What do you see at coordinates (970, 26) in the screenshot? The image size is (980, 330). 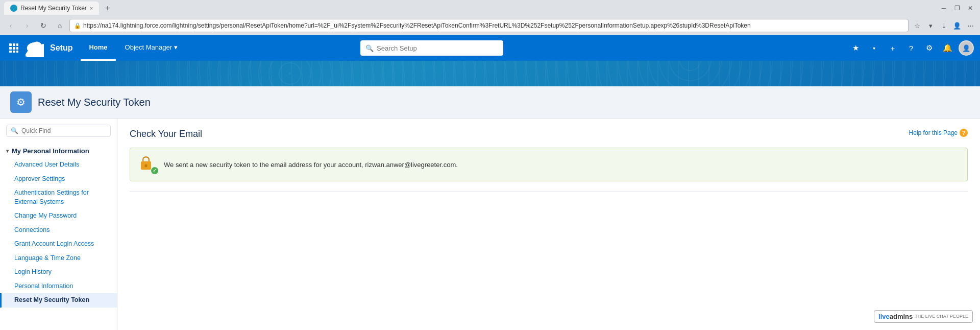 I see `browser-settings-icon: ⋯` at bounding box center [970, 26].